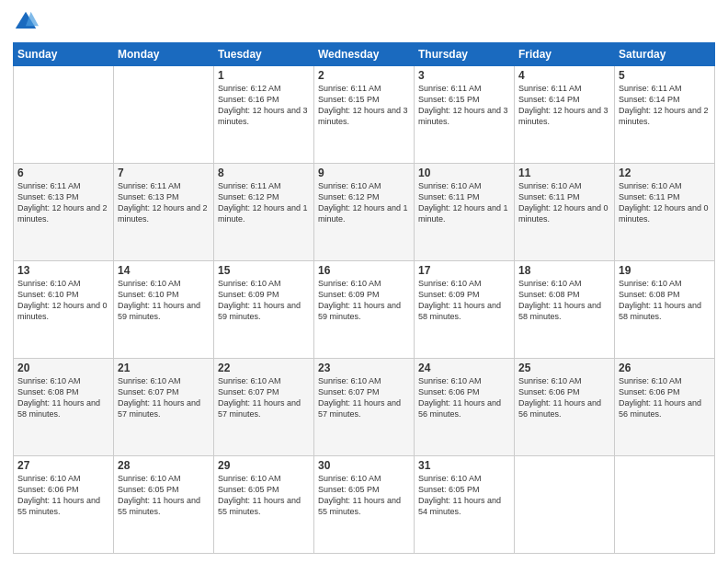  Describe the element at coordinates (264, 75) in the screenshot. I see `day-number: 1` at that location.